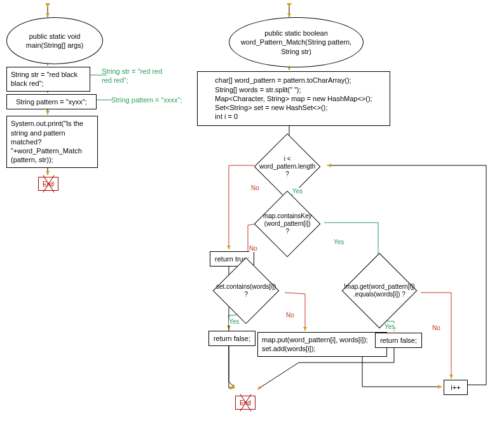 Image resolution: width=504 pixels, height=423 pixels. I want to click on cond2-no: No, so click(253, 248).